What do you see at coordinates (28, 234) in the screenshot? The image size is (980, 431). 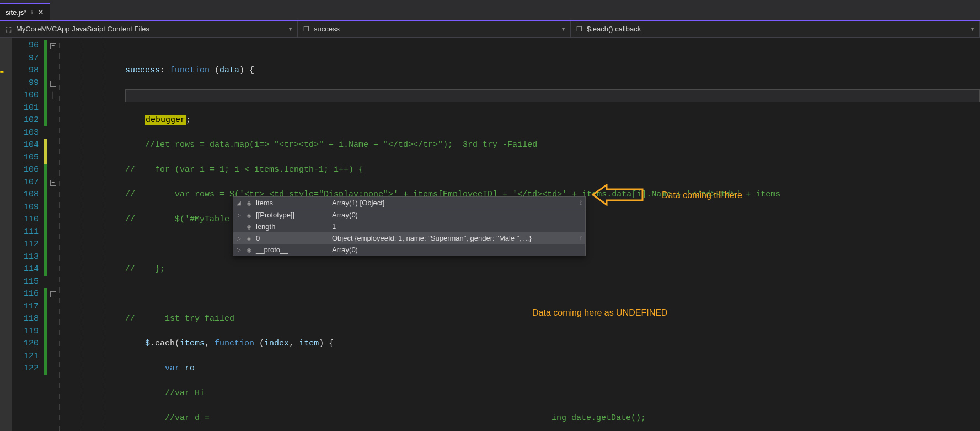 I see `line-number-gutter: 9697989910010110210310410510610710810911…` at bounding box center [28, 234].